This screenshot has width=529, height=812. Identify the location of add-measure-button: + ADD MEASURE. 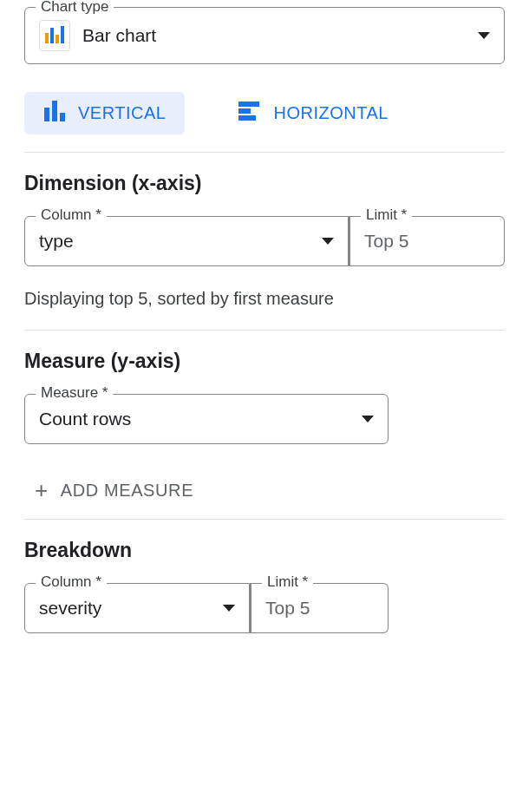
(270, 490).